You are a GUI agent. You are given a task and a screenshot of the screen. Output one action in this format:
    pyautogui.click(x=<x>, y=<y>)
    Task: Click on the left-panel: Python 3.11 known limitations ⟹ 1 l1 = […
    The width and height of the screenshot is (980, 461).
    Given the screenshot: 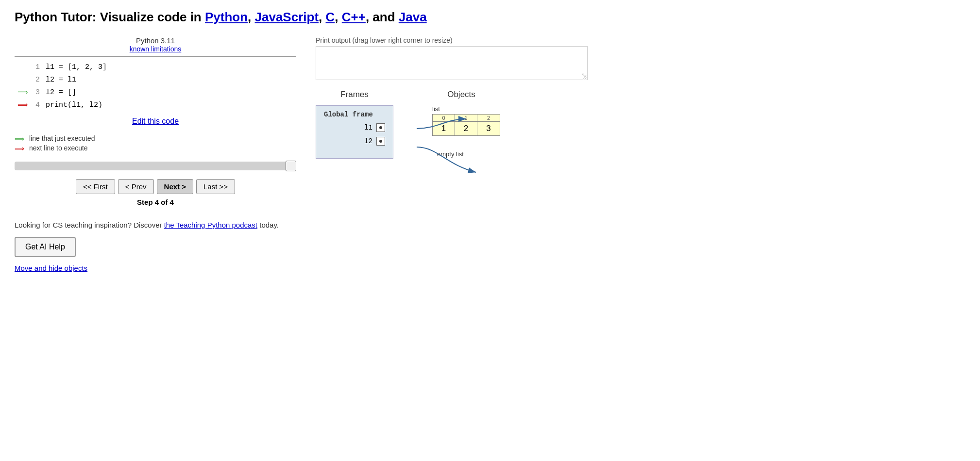 What is the action you would take?
    pyautogui.click(x=155, y=154)
    